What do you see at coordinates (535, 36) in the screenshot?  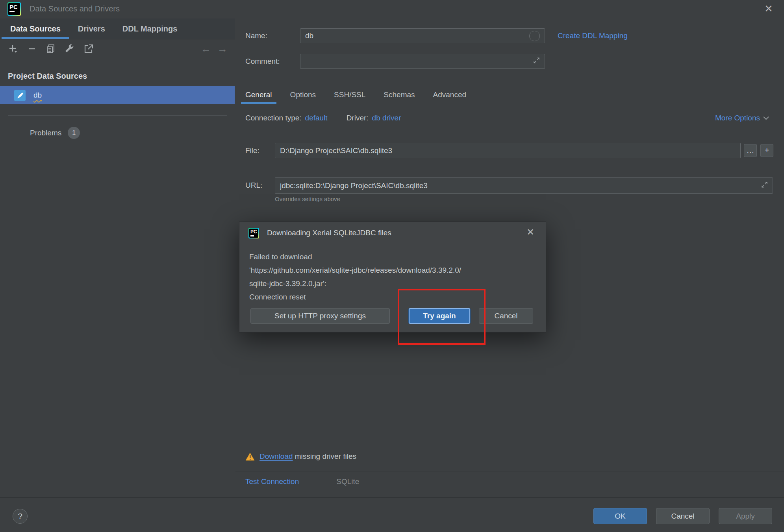 I see `loading-circle-icon` at bounding box center [535, 36].